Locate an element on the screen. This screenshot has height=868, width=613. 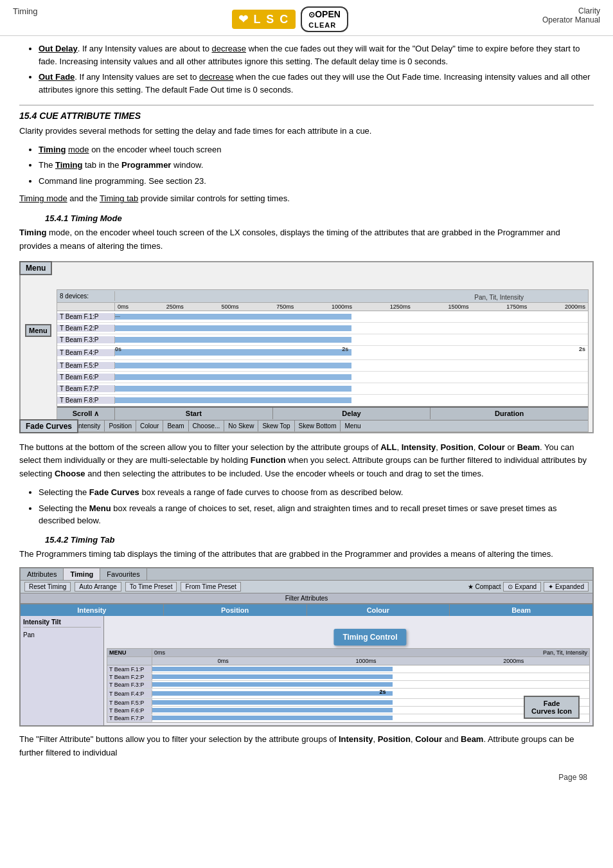
open-clear-logo: ⊙OPENCLEAR is located at coordinates (324, 19).